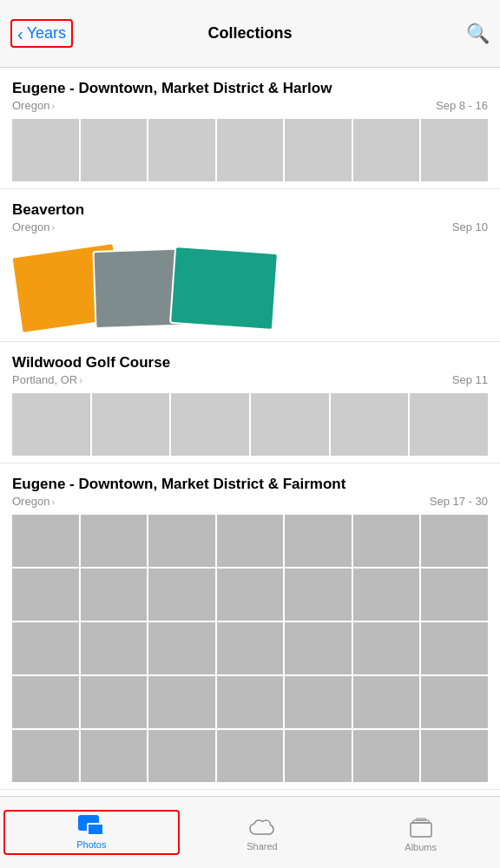 The height and width of the screenshot is (868, 500). I want to click on page-title: Collections, so click(250, 33).